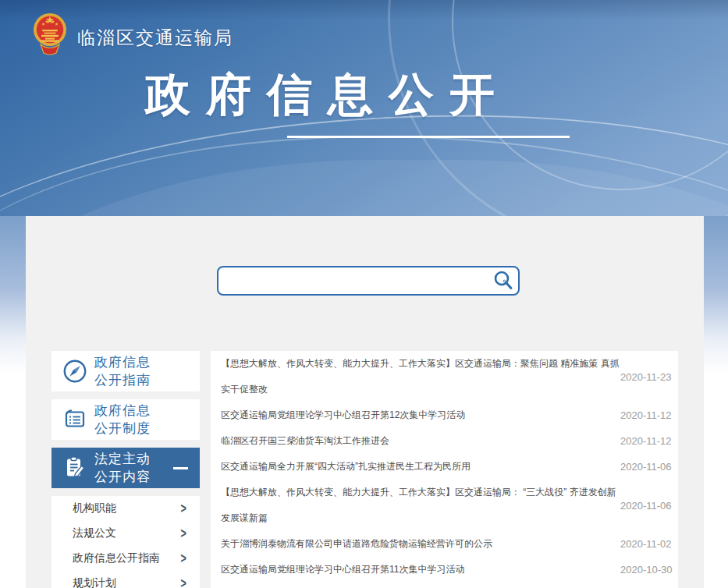  Describe the element at coordinates (126, 558) in the screenshot. I see `sidebar-submenu-item: 政府信息公开指南 >` at that location.